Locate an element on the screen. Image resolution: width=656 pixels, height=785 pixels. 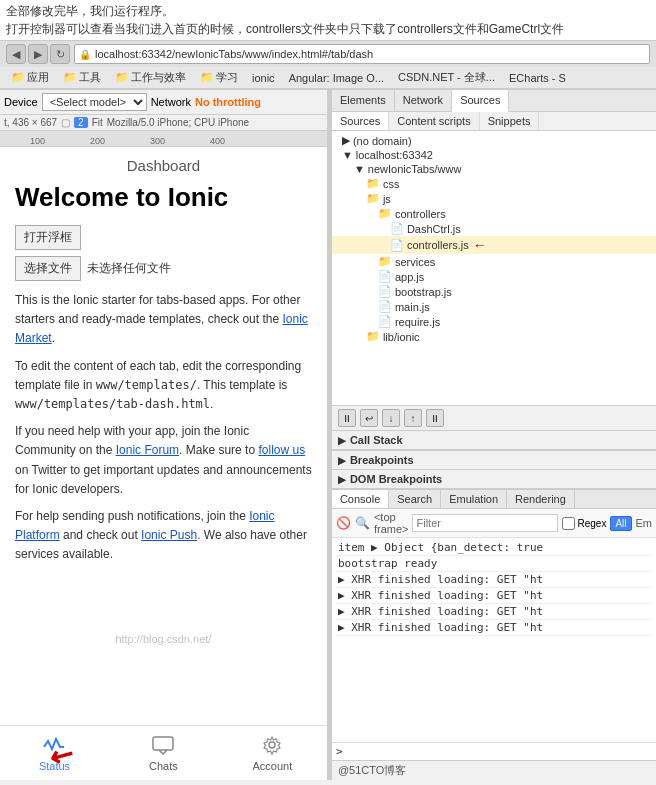
network-label: Network is located at coordinates (171, 102).